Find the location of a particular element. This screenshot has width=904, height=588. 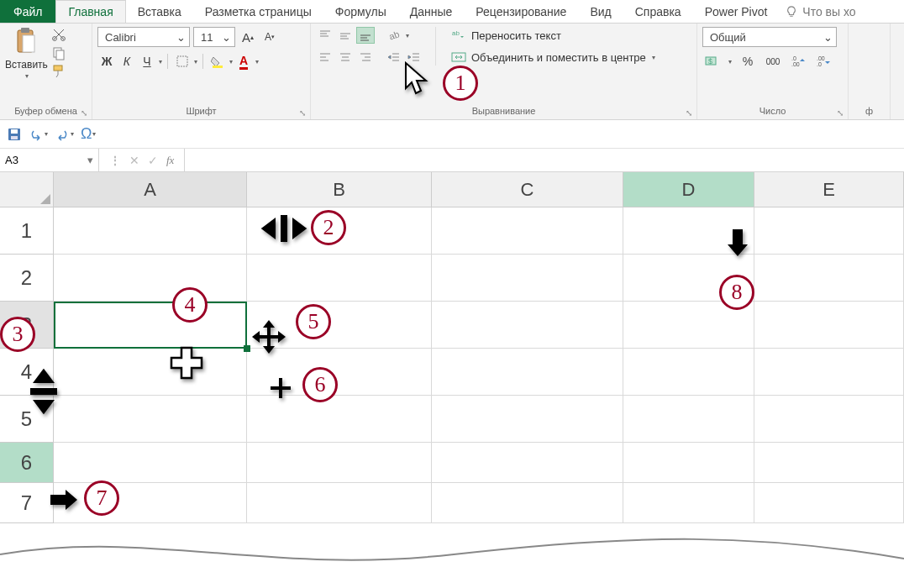

column-header-E: E is located at coordinates (829, 190).